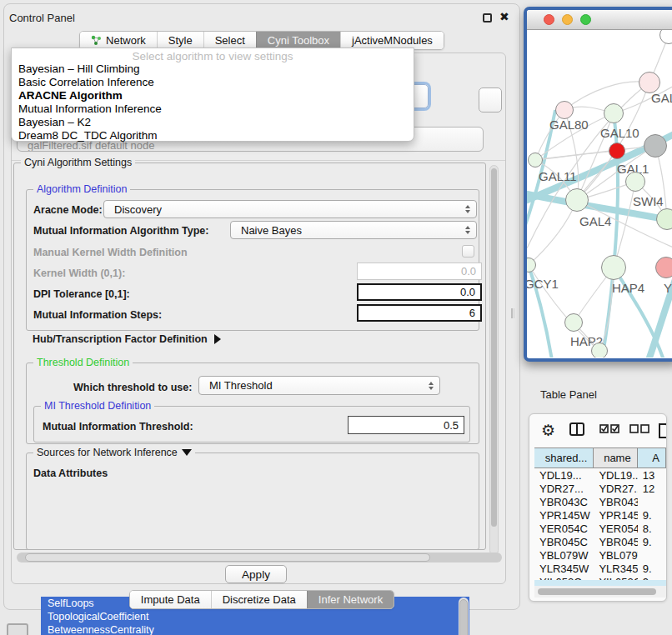 This screenshot has height=635, width=672. Describe the element at coordinates (213, 82) in the screenshot. I see `algorithm-option-basic-correlation-inference: Basic Correlation Inference` at that location.